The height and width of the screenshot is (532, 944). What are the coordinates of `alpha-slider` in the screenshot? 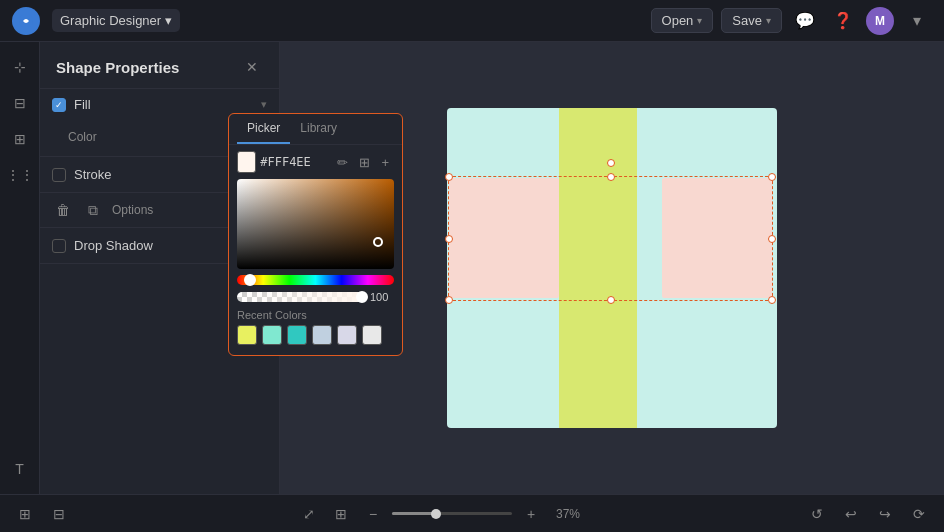 It's located at (258, 297).